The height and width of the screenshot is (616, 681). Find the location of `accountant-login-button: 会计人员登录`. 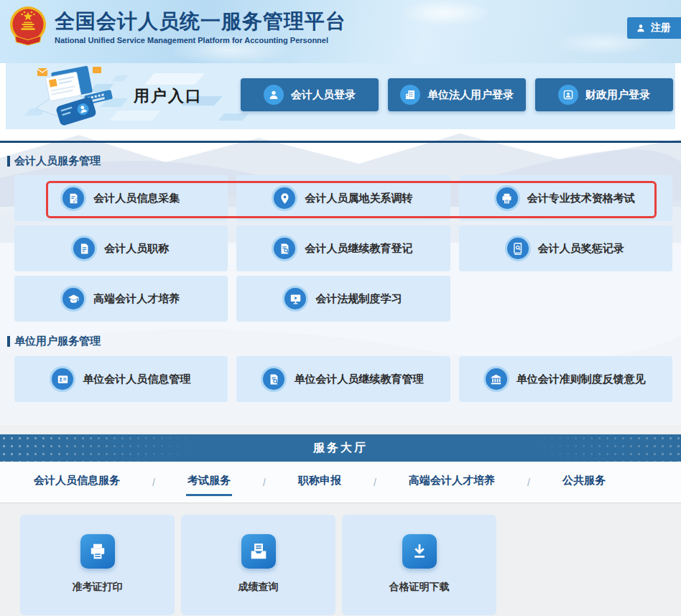

accountant-login-button: 会计人员登录 is located at coordinates (310, 95).